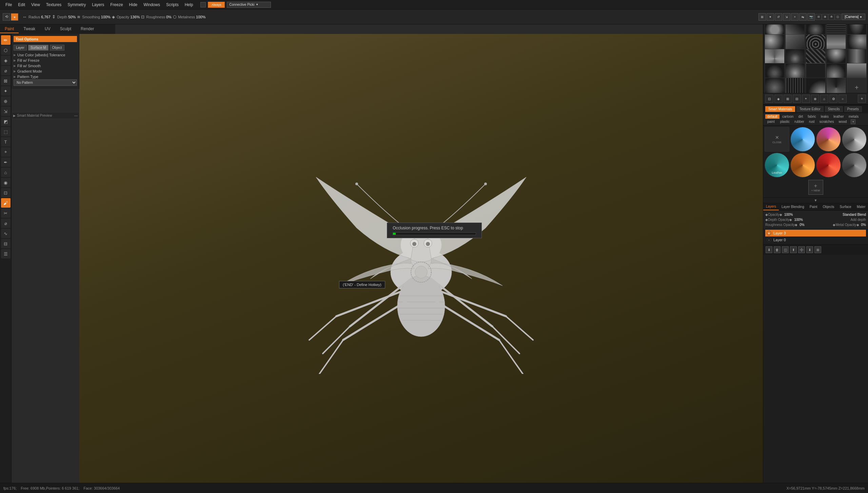 The image size is (868, 493). Describe the element at coordinates (806, 99) in the screenshot. I see `alpha-tool-5: ⌖` at that location.